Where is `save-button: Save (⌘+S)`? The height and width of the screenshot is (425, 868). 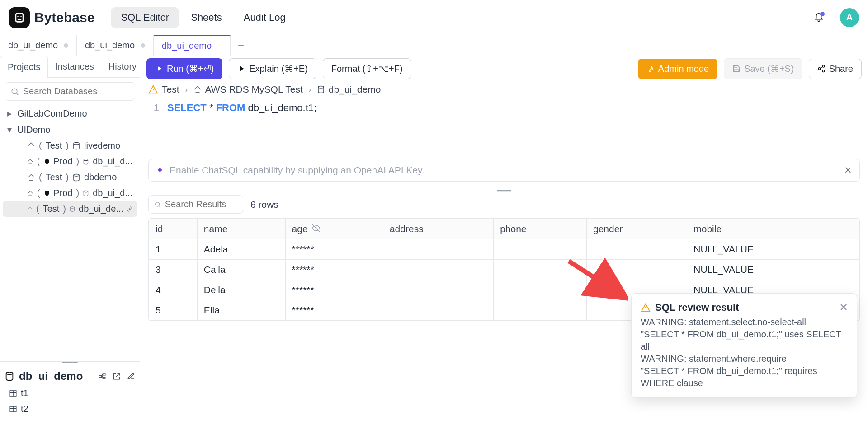 save-button: Save (⌘+S) is located at coordinates (763, 69).